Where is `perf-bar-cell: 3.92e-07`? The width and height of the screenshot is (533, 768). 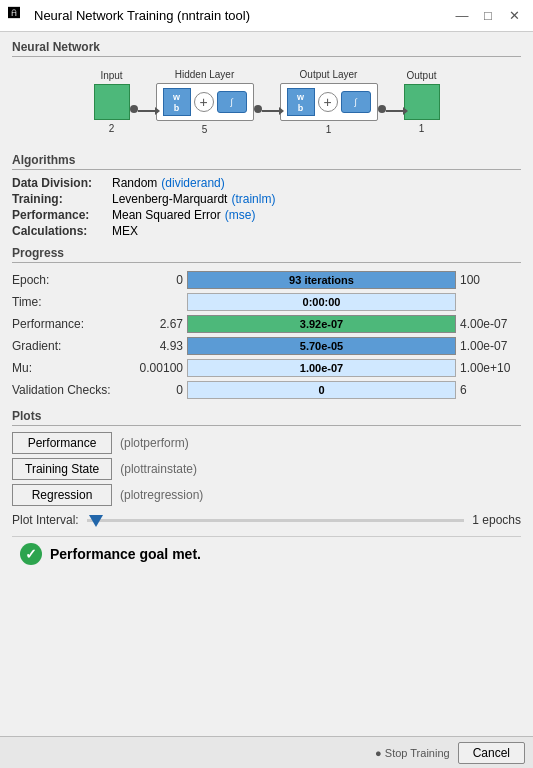
perf-bar-cell: 3.92e-07 is located at coordinates (322, 324).